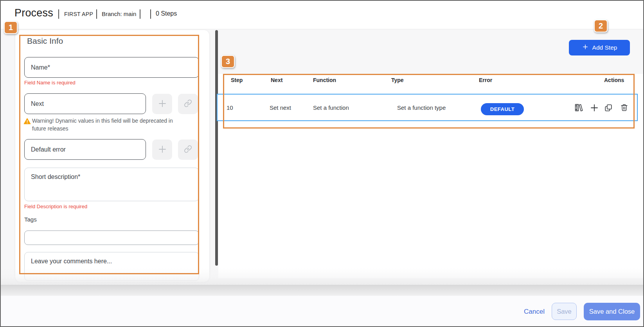 The width and height of the screenshot is (644, 327). Describe the element at coordinates (599, 48) in the screenshot. I see `add-step-button: Add Step` at that location.